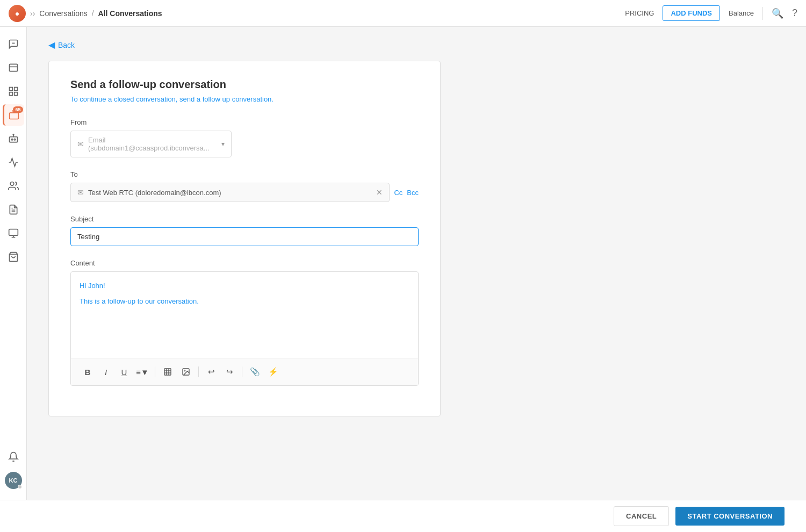  Describe the element at coordinates (416, 45) in the screenshot. I see `back-link: ◀ Back` at that location.